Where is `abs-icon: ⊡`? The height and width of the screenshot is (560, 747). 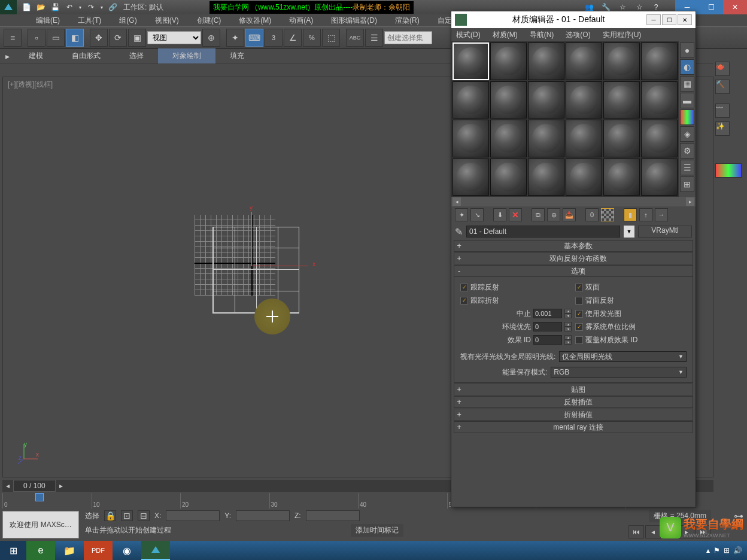
abs-icon: ⊡ is located at coordinates (127, 516).